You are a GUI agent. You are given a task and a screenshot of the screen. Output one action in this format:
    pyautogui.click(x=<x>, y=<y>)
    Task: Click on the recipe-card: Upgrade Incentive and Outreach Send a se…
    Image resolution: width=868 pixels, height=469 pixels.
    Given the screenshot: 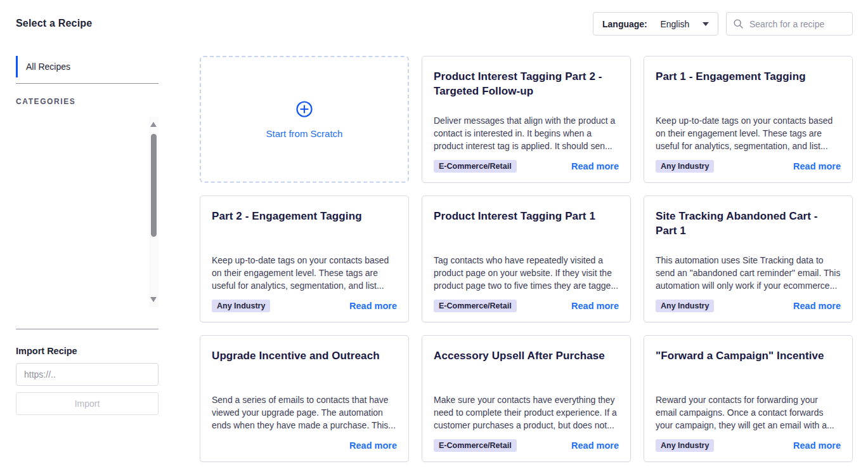 What is the action you would take?
    pyautogui.click(x=304, y=399)
    